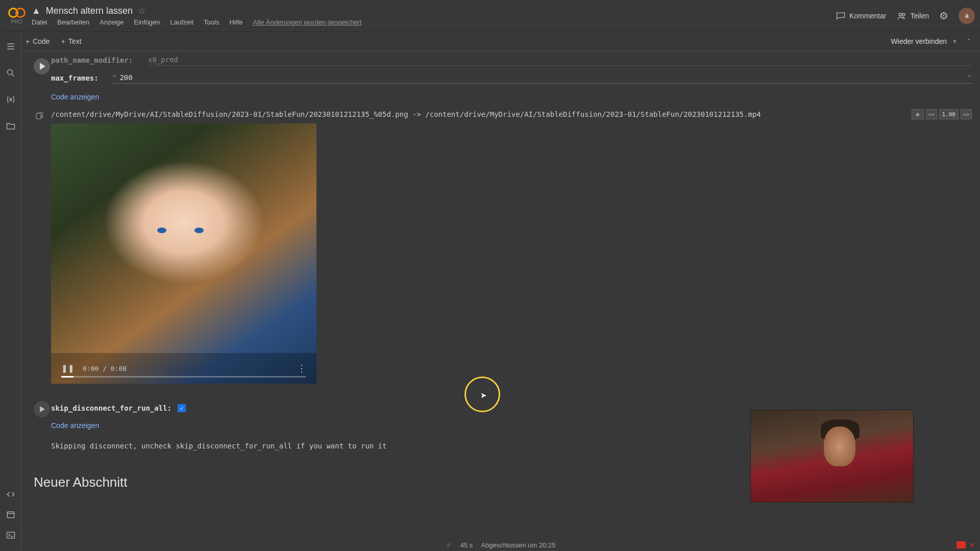 This screenshot has width=980, height=551. I want to click on output-path-text: /content/drive/MyDrive/AI/StableDiffusio…, so click(511, 114).